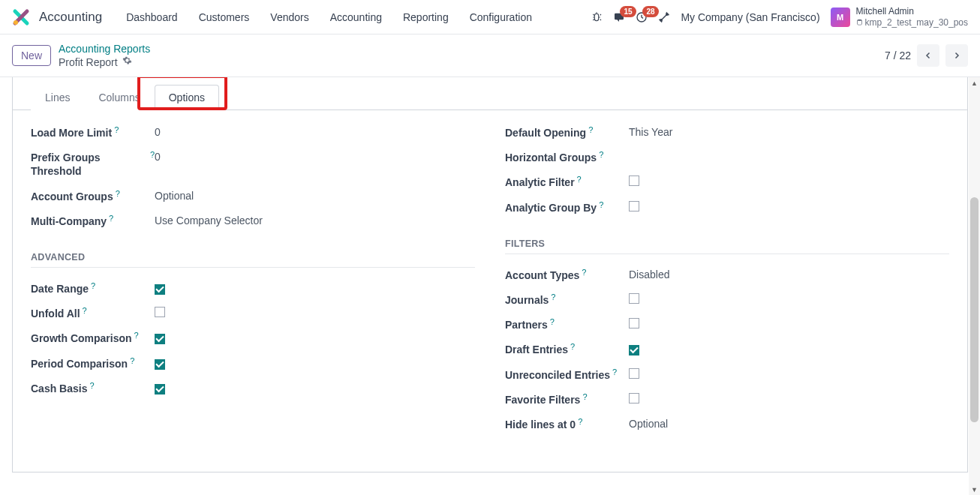  I want to click on label-draft-entries: Draft Entries, so click(537, 350).